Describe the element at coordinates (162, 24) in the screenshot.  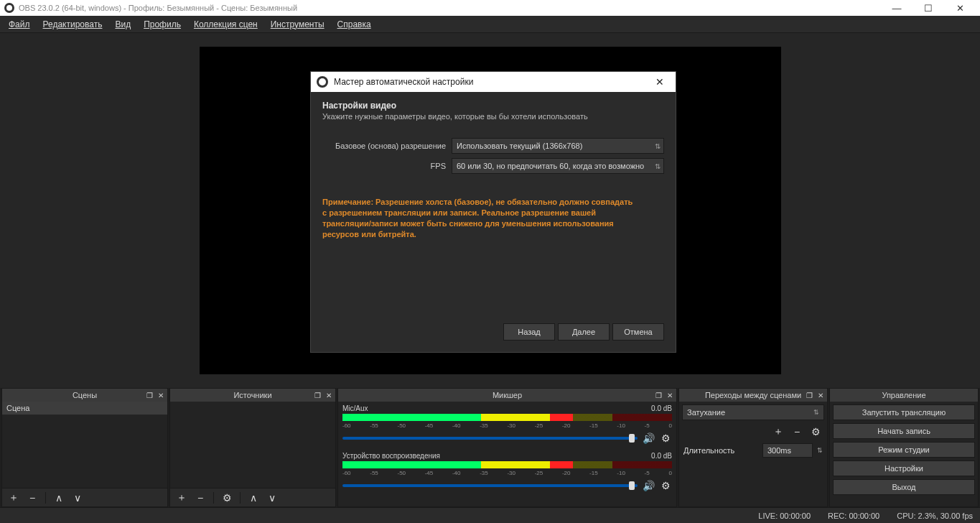
I see `menu-profile: Профиль` at that location.